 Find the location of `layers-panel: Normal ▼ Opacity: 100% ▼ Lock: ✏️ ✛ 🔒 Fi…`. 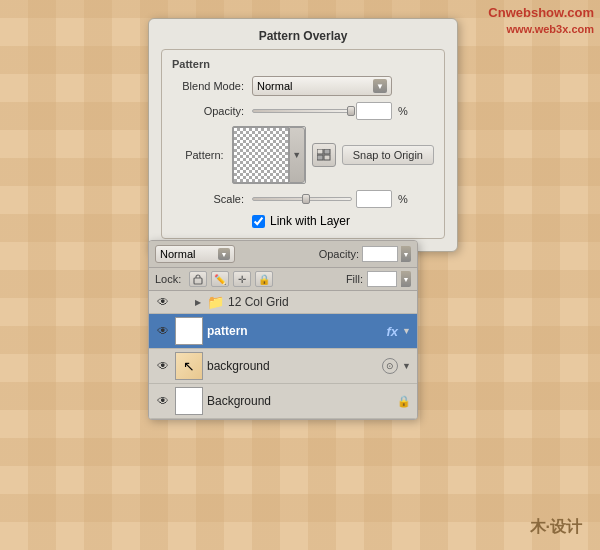

layers-panel: Normal ▼ Opacity: 100% ▼ Lock: ✏️ ✛ 🔒 Fi… is located at coordinates (283, 330).